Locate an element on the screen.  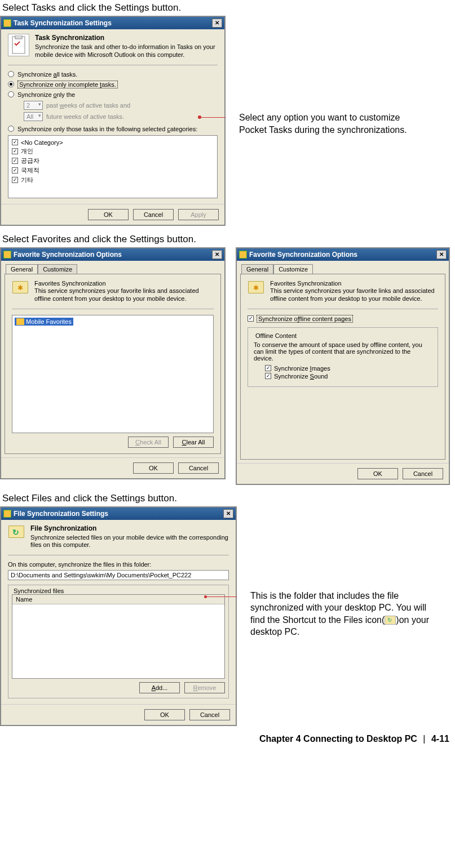
sync-folder-icon: ↻ is located at coordinates (16, 532).